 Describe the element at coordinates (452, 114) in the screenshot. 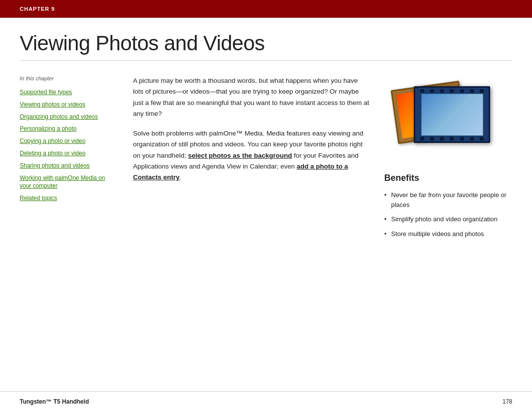

I see `film-inner` at that location.